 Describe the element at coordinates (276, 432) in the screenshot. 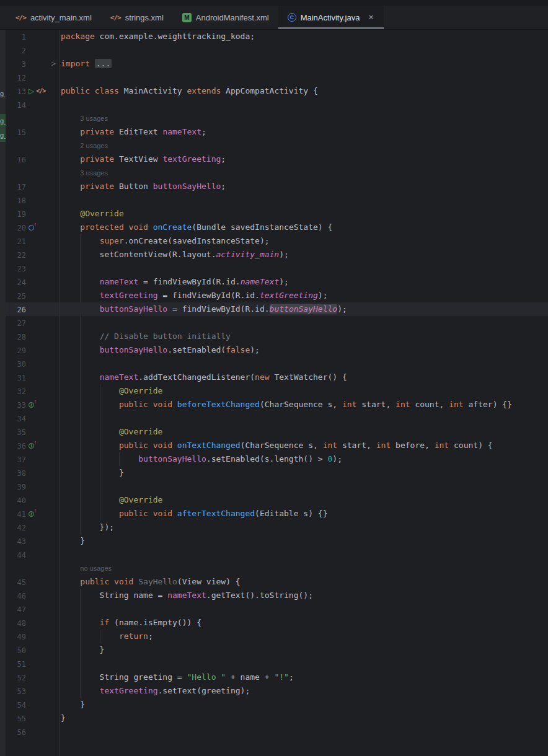

I see `code-line: 35 @Override` at that location.